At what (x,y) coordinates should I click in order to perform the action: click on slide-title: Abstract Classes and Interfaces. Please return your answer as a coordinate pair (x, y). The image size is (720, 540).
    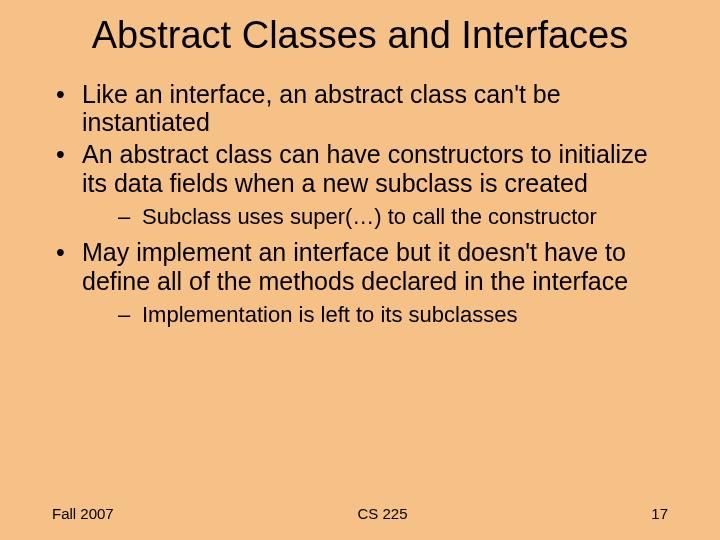
    Looking at the image, I should click on (360, 29).